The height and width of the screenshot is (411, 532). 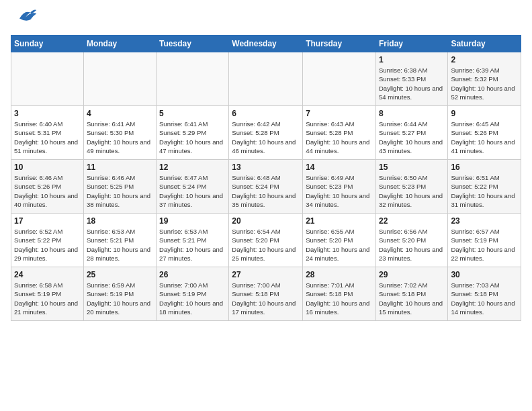 What do you see at coordinates (266, 294) in the screenshot?
I see `calendar-week-row: 24Sunrise: 6:58 AM Sunset: 5:19 PM Dayli…` at bounding box center [266, 294].